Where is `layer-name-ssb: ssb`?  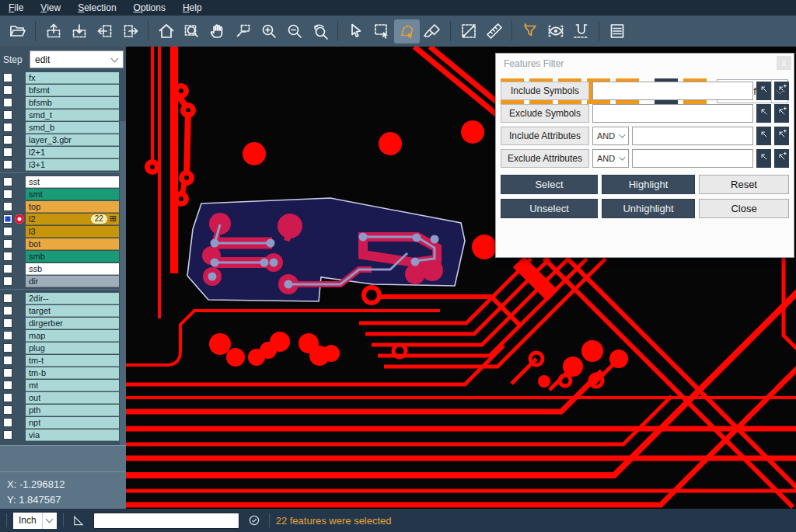 layer-name-ssb: ssb is located at coordinates (72, 269).